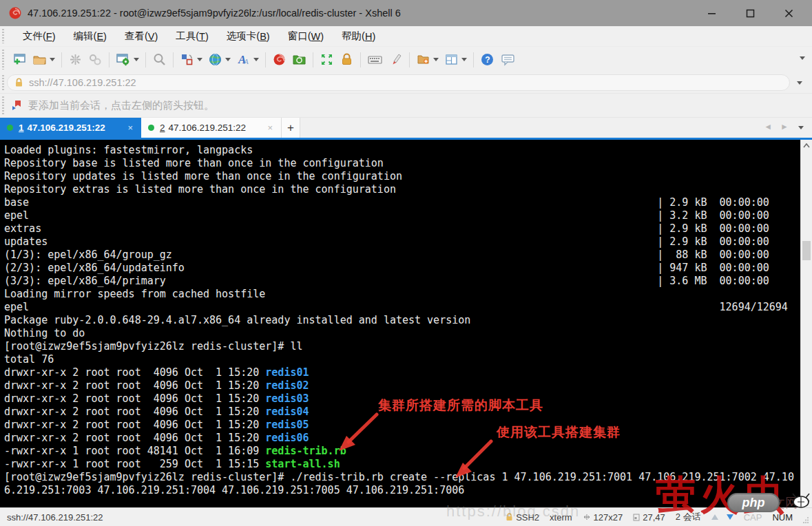  Describe the element at coordinates (750, 13) in the screenshot. I see `maximize-button` at that location.